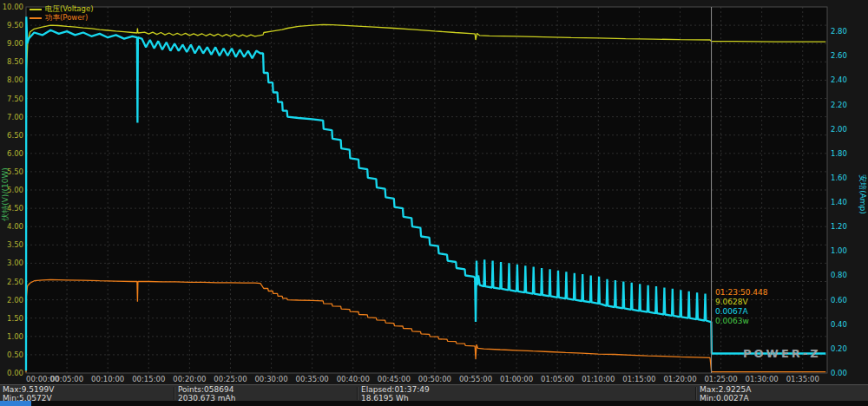 Image resolution: width=868 pixels, height=406 pixels. I want to click on svg-text: 1.40, so click(838, 202).